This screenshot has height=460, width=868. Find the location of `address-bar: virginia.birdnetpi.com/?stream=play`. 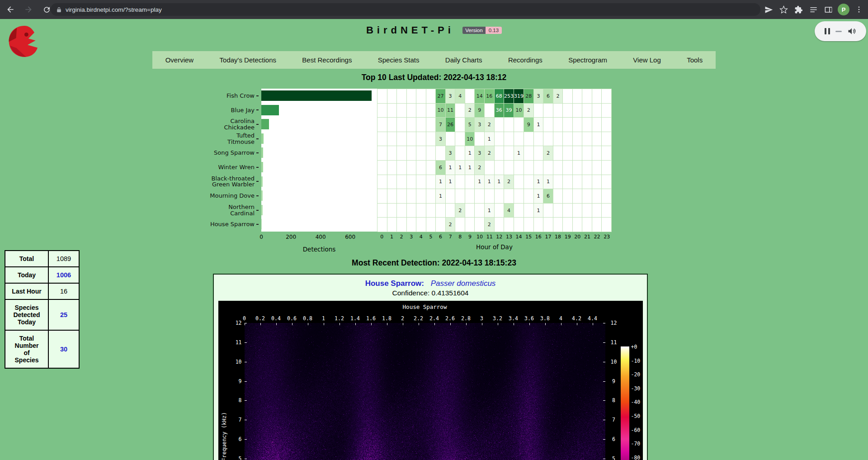

address-bar: virginia.birdnetpi.com/?stream=play is located at coordinates (406, 9).